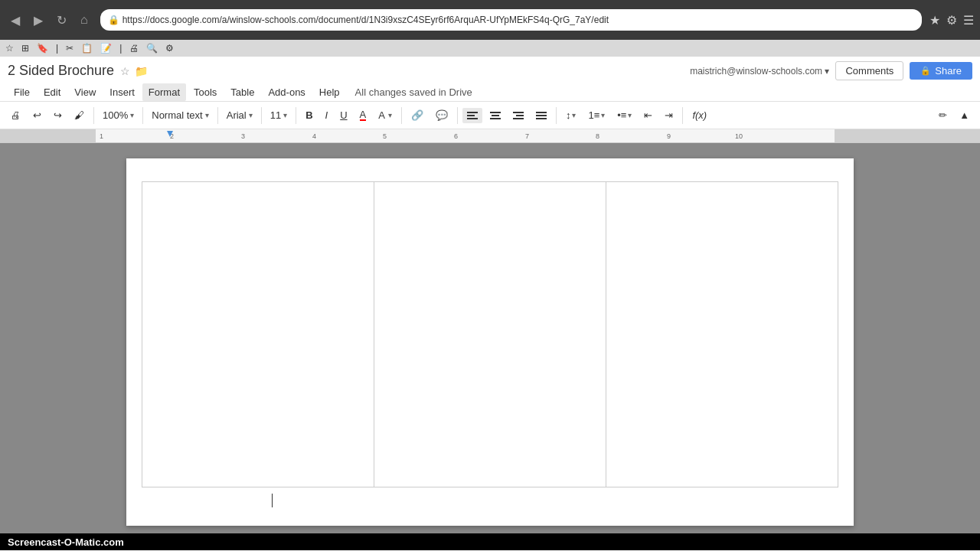 This screenshot has width=980, height=551. What do you see at coordinates (511, 20) in the screenshot?
I see `address-bar: 🔒 https://docs.google.com/a/winslow-scho…` at bounding box center [511, 20].